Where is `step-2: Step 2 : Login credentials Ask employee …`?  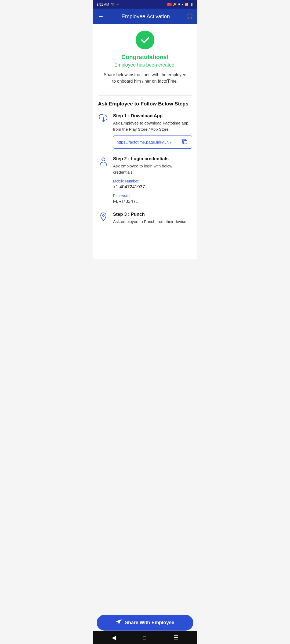 step-2: Step 2 : Login credentials Ask employee … is located at coordinates (145, 180).